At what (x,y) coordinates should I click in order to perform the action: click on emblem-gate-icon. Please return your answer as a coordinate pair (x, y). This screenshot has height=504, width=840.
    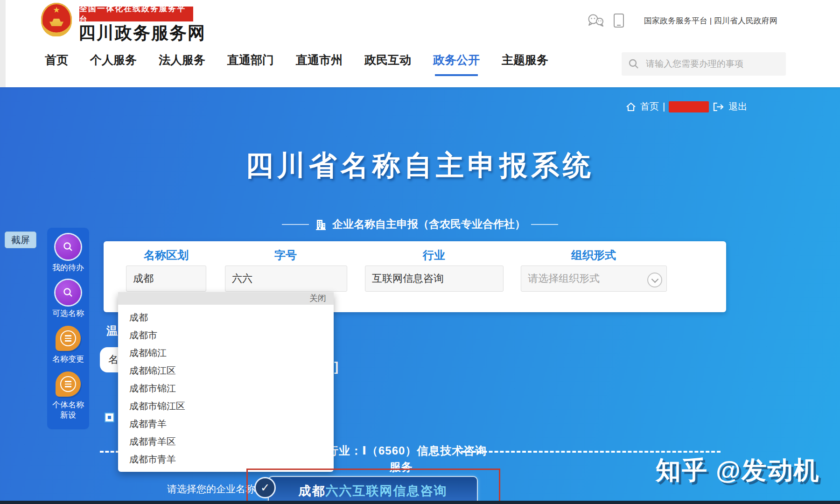
    Looking at the image, I should click on (56, 22).